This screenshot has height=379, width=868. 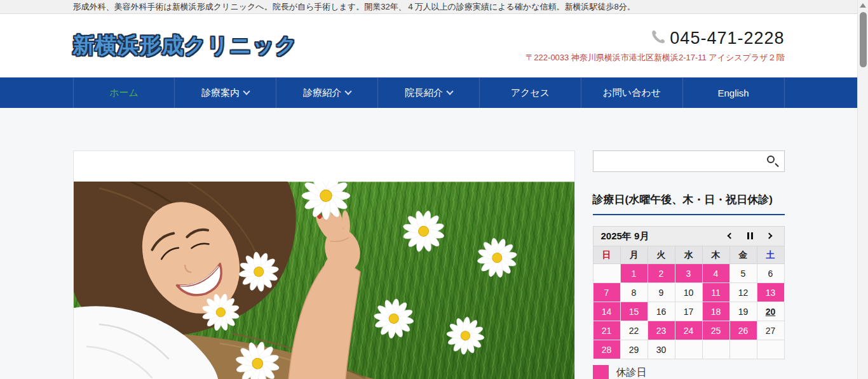 I want to click on calendar-day: 12, so click(x=743, y=293).